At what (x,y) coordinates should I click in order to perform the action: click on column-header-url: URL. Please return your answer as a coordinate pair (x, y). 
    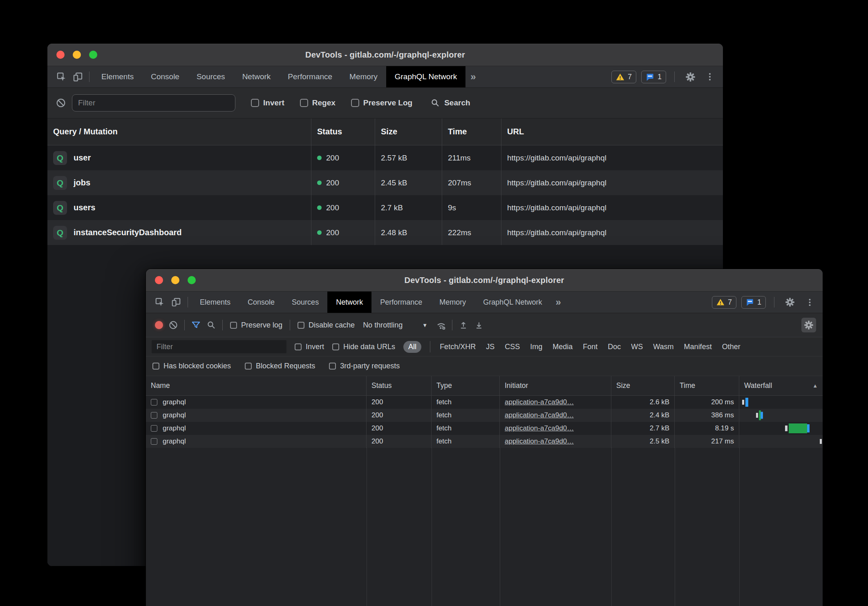
    Looking at the image, I should click on (612, 131).